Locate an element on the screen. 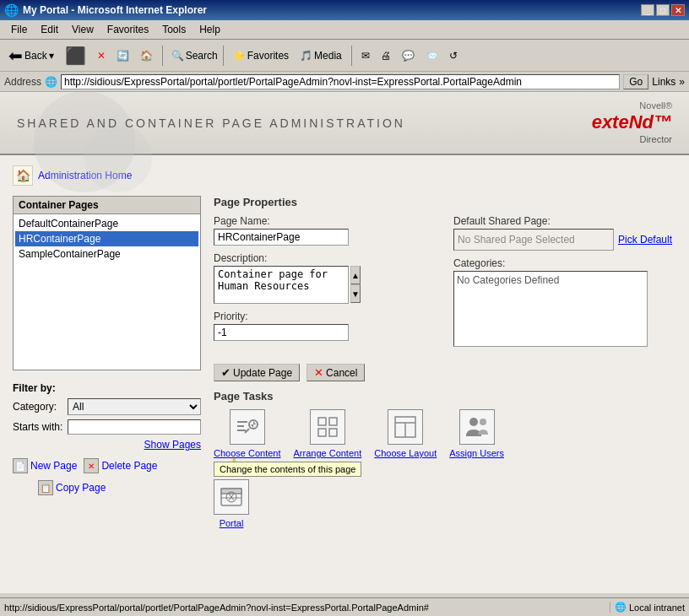 This screenshot has height=616, width=689. left-panel: Container Pages DefaultContainerPage HRC… is located at coordinates (106, 348).